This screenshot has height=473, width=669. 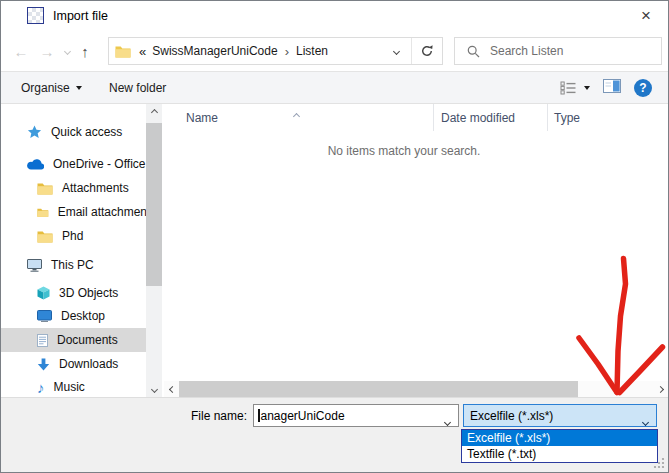 What do you see at coordinates (154, 204) in the screenshot?
I see `sidebar-scrollbar-thumb` at bounding box center [154, 204].